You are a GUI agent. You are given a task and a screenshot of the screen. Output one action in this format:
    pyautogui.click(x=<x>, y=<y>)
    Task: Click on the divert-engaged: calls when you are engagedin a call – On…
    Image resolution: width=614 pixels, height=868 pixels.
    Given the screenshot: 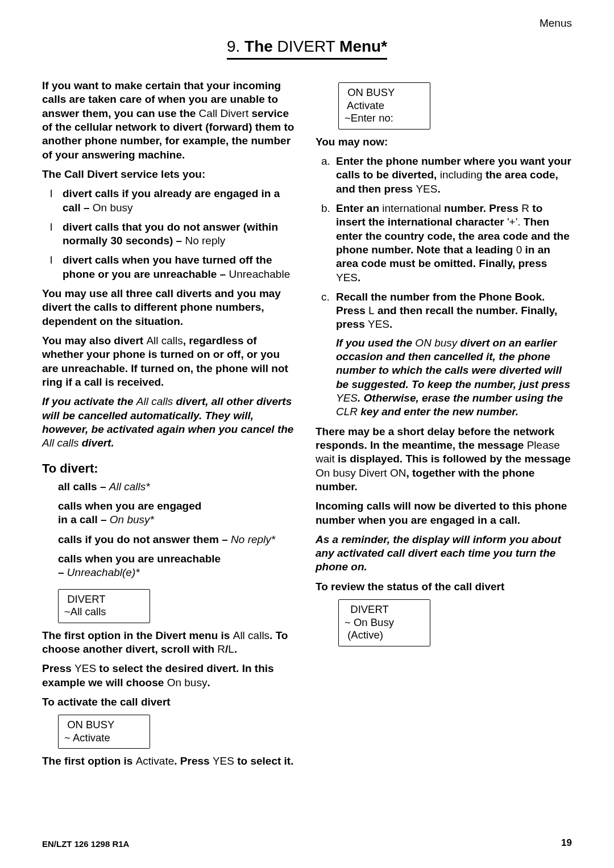 What is the action you would take?
    pyautogui.click(x=179, y=514)
    